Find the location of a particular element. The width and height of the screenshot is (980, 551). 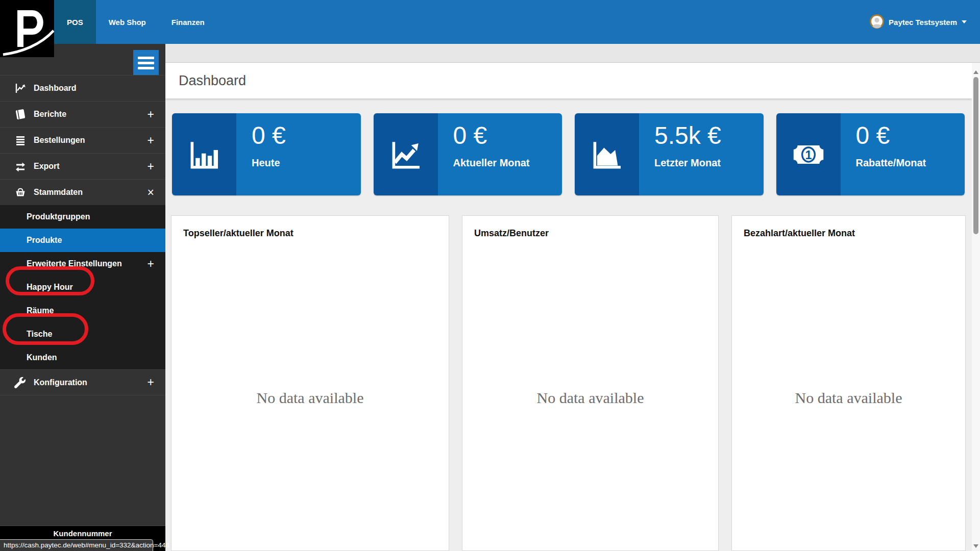

stat-card-aktueller-monat: 0 € Aktueller Monat is located at coordinates (468, 154).